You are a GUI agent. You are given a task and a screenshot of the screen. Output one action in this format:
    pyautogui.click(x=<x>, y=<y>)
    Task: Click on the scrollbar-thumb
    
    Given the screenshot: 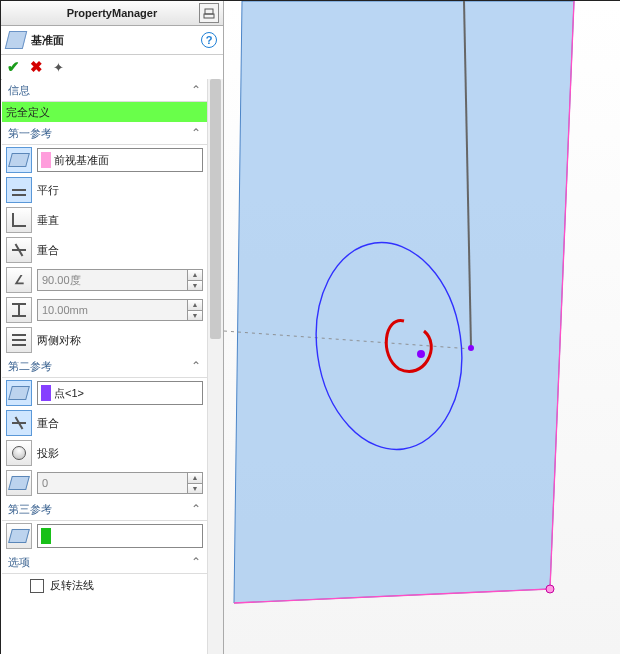 What is the action you would take?
    pyautogui.click(x=216, y=209)
    